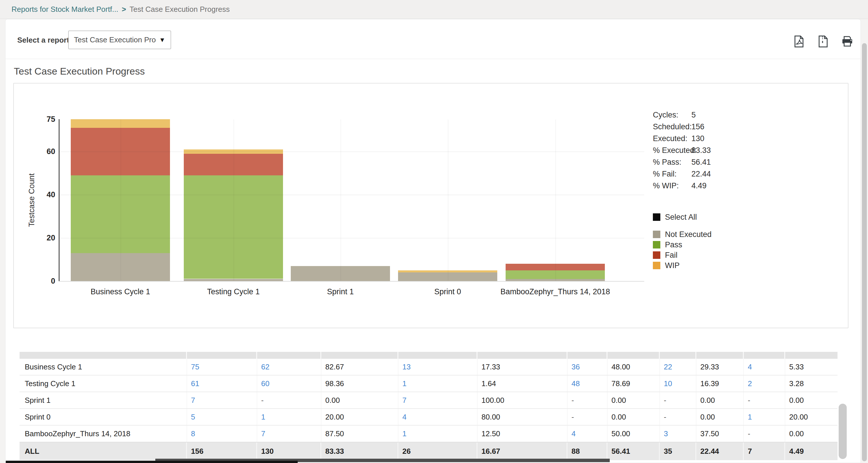 The image size is (868, 463). What do you see at coordinates (621, 451) in the screenshot?
I see `cell-value: 56.41` at bounding box center [621, 451].